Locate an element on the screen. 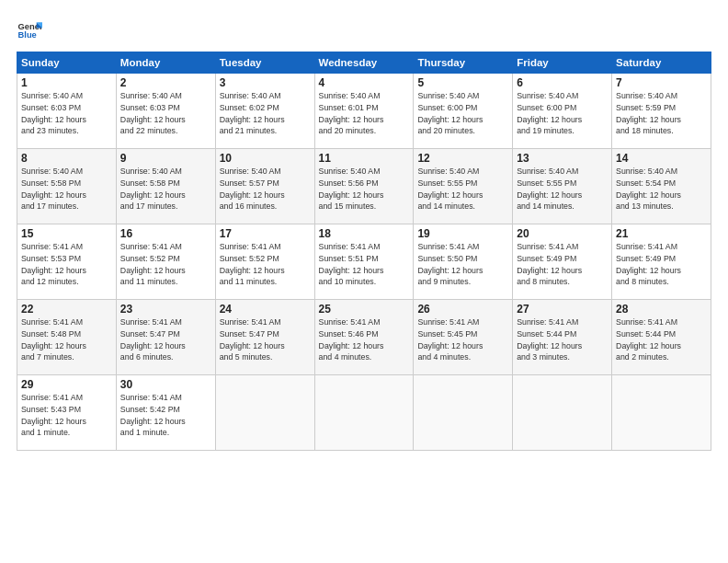 Image resolution: width=728 pixels, height=563 pixels. day-cell: 22Sunrise: 5:41 AM Sunset: 5:48 PM Dayli… is located at coordinates (67, 338).